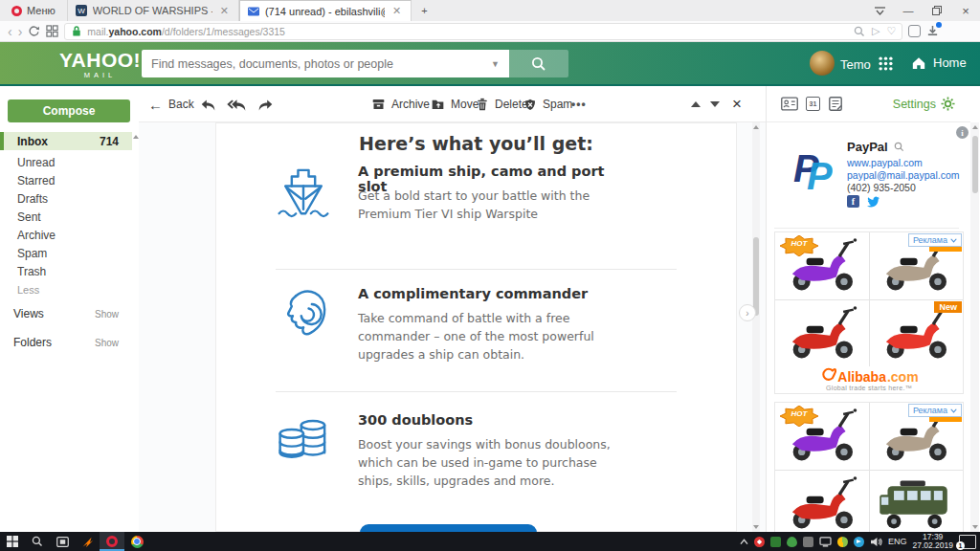 This screenshot has width=980, height=551. What do you see at coordinates (854, 201) in the screenshot?
I see `facebook-icon: f` at bounding box center [854, 201].